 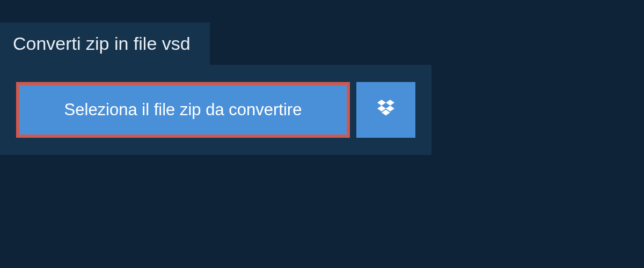 I want to click on button-row: Seleziona il file zip da convertire, so click(x=216, y=110).